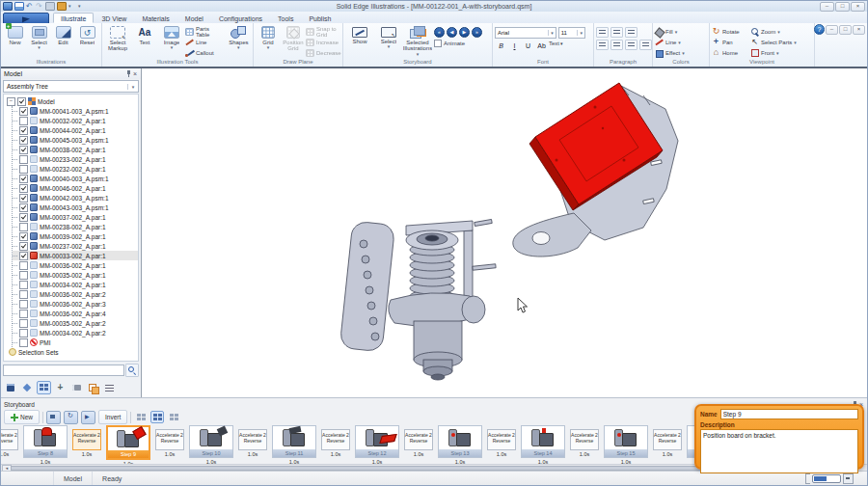 The image size is (868, 486). I want to click on ribbon-button: New ▾, so click(15, 41).